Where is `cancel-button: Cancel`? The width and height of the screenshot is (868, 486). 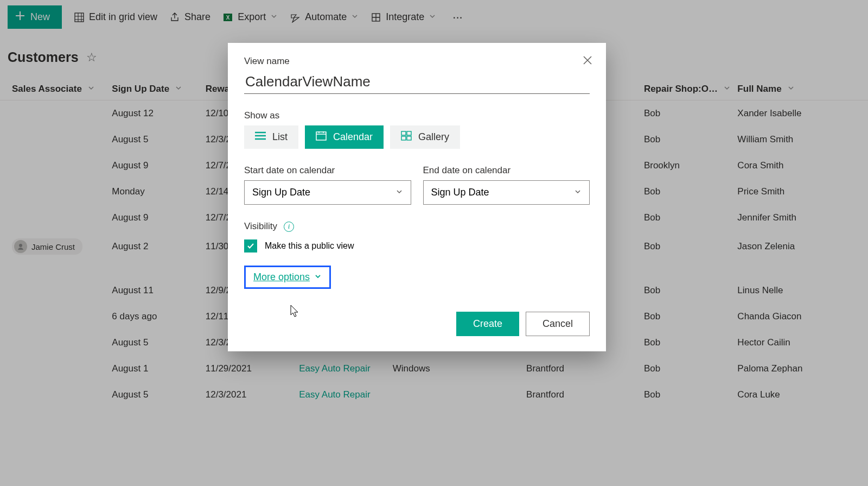
cancel-button: Cancel is located at coordinates (558, 324).